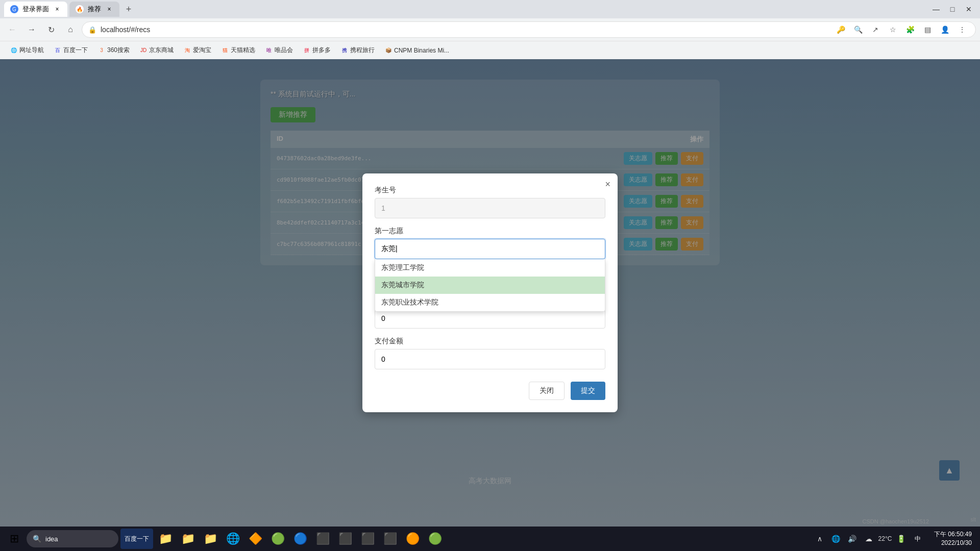  What do you see at coordinates (901, 30) in the screenshot?
I see `address-icons: 🔑 🔍 ↗ ☆ 🧩 ▤ 👤 ⋮` at bounding box center [901, 30].